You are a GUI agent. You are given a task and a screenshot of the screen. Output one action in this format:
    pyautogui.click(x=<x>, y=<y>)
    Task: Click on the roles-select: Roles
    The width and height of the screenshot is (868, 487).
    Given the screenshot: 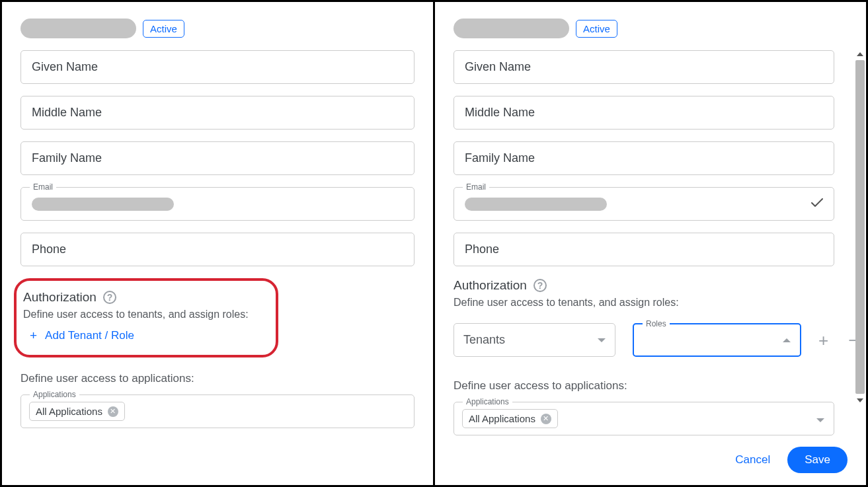 What is the action you would take?
    pyautogui.click(x=717, y=340)
    